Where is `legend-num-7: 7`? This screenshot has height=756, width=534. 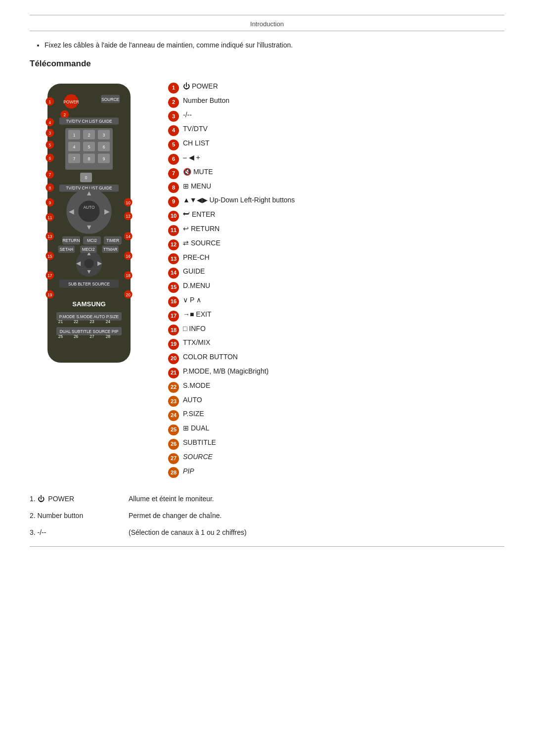 legend-num-7: 7 is located at coordinates (174, 174).